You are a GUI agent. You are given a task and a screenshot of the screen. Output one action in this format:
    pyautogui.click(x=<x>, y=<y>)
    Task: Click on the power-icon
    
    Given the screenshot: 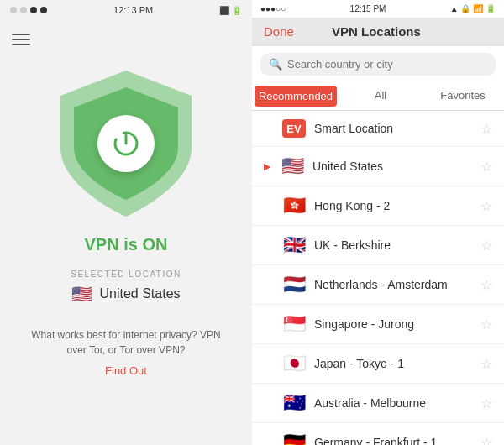 What is the action you would take?
    pyautogui.click(x=126, y=144)
    